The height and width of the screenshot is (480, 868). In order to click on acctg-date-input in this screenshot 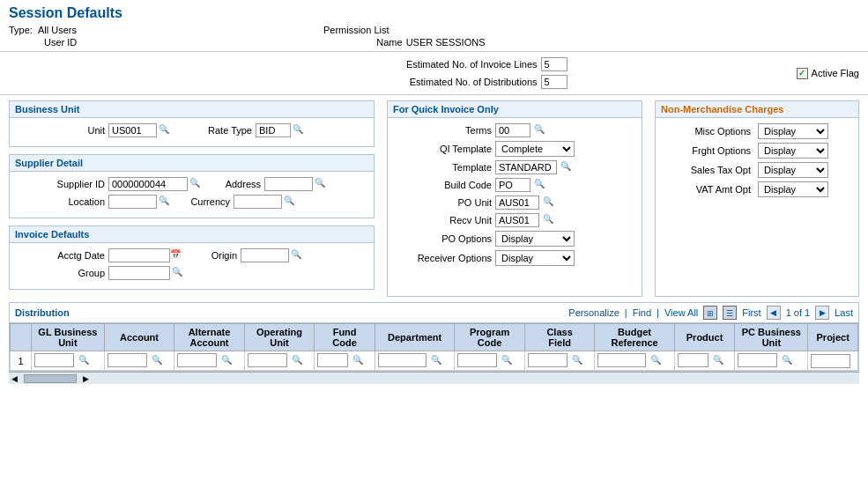, I will do `click(139, 255)`.